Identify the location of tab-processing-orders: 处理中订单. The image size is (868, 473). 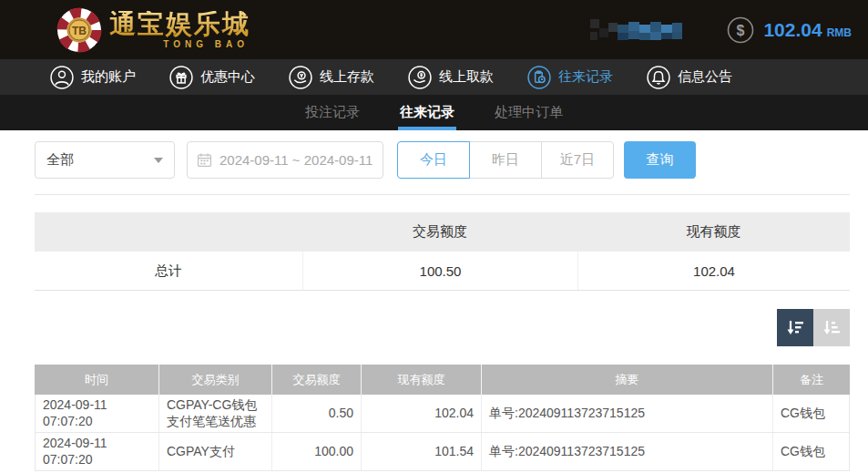
(528, 113).